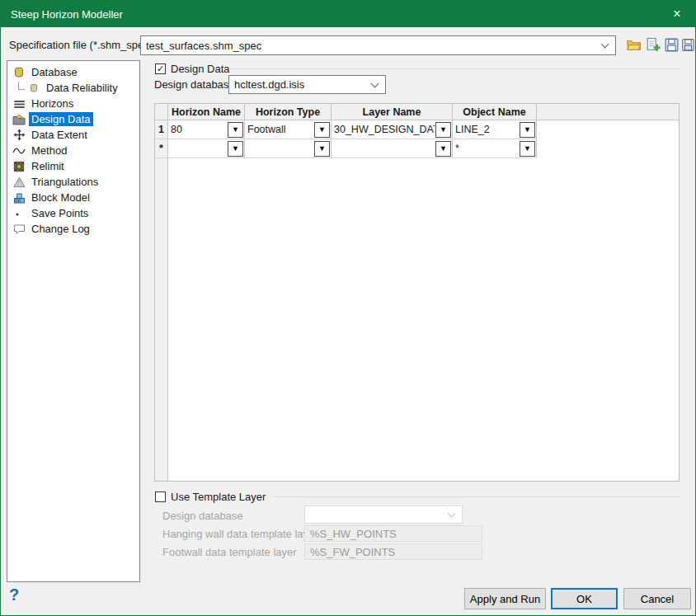 This screenshot has height=616, width=696. I want to click on use-template-layer-checkbox, so click(160, 496).